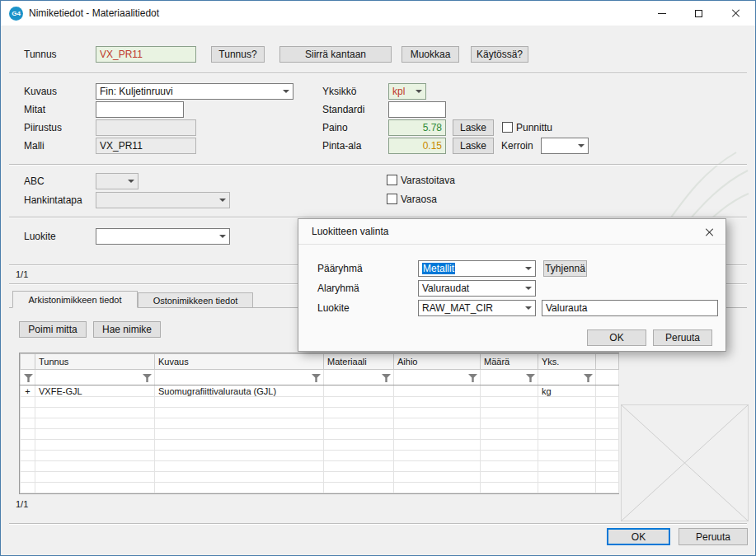 This screenshot has width=756, height=556. What do you see at coordinates (195, 300) in the screenshot?
I see `tab-ostonimikkeen-tiedot: Ostonimikkeen tiedot` at bounding box center [195, 300].